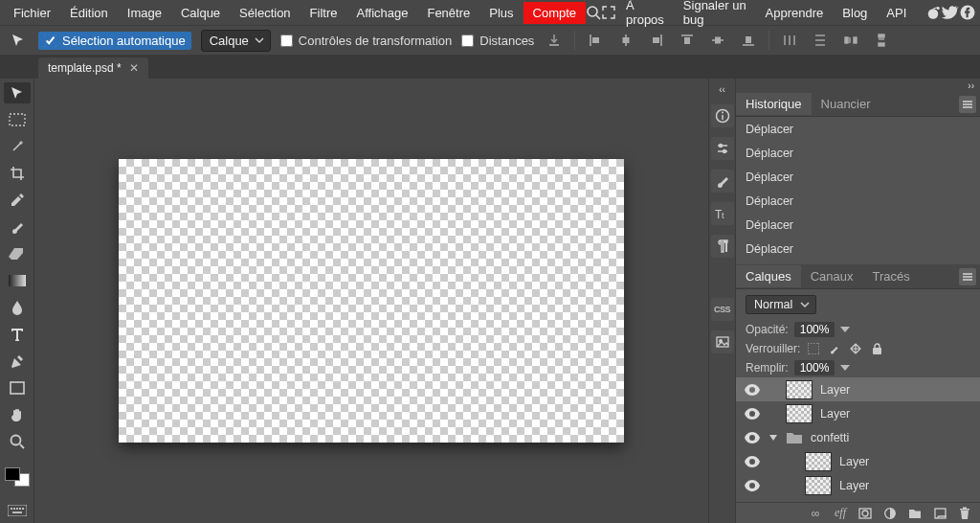 This screenshot has width=980, height=523. What do you see at coordinates (17, 442) in the screenshot?
I see `zoom-tool` at bounding box center [17, 442].